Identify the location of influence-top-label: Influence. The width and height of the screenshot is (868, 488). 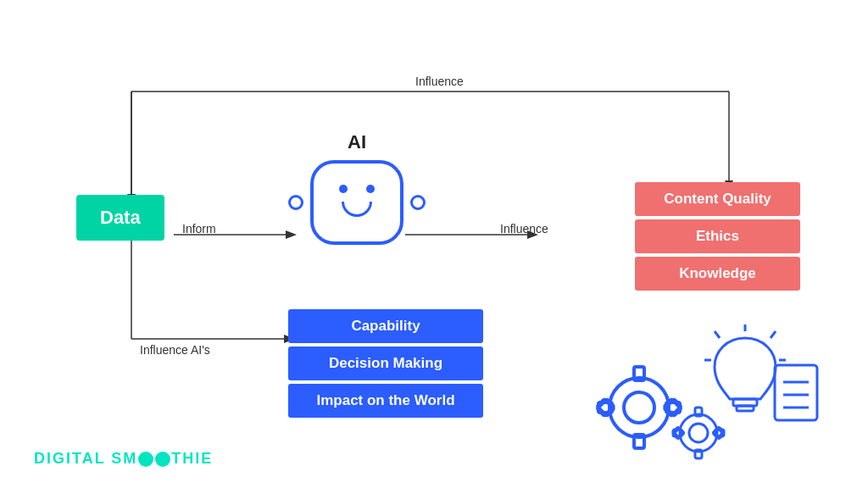
(439, 81).